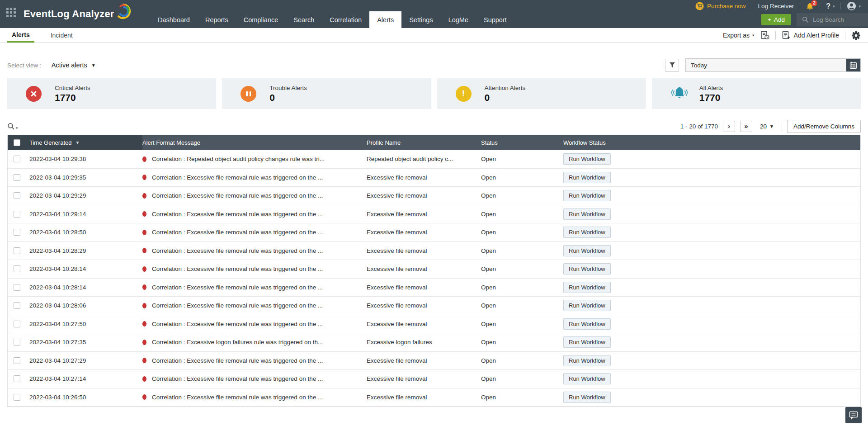  Describe the element at coordinates (458, 20) in the screenshot. I see `nav-item-logme: LogMe` at that location.